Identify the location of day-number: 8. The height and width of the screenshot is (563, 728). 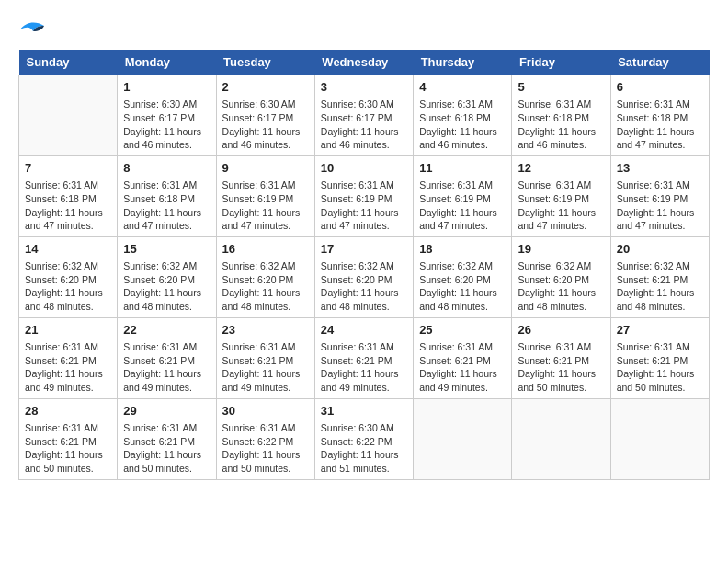
(166, 168).